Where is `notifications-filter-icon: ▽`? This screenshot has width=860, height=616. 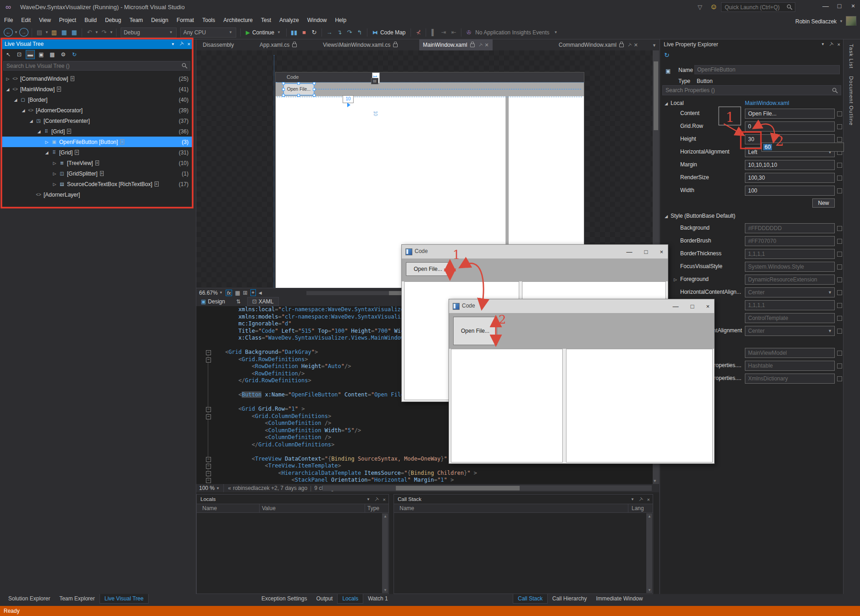
notifications-filter-icon: ▽ is located at coordinates (700, 7).